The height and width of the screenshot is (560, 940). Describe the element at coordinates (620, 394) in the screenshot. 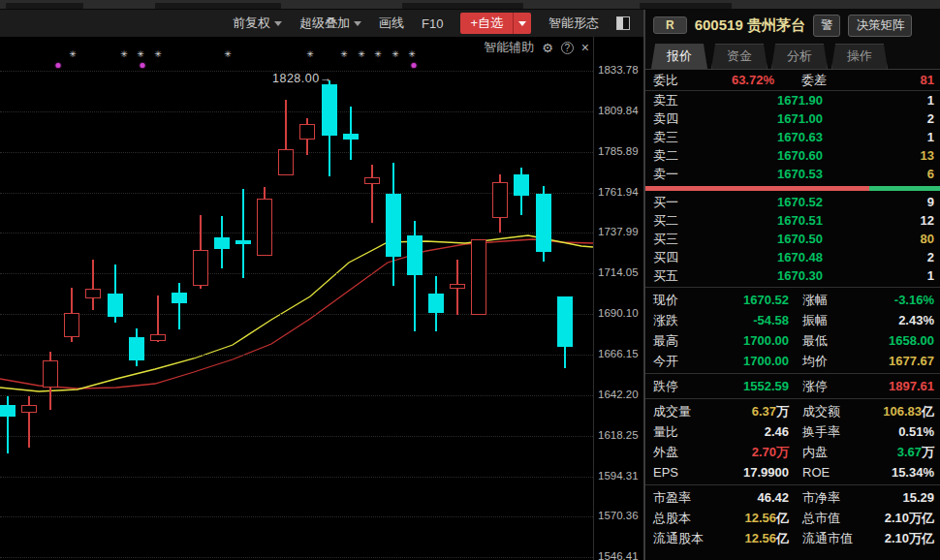

I see `price-axis-label: 1642.20` at that location.